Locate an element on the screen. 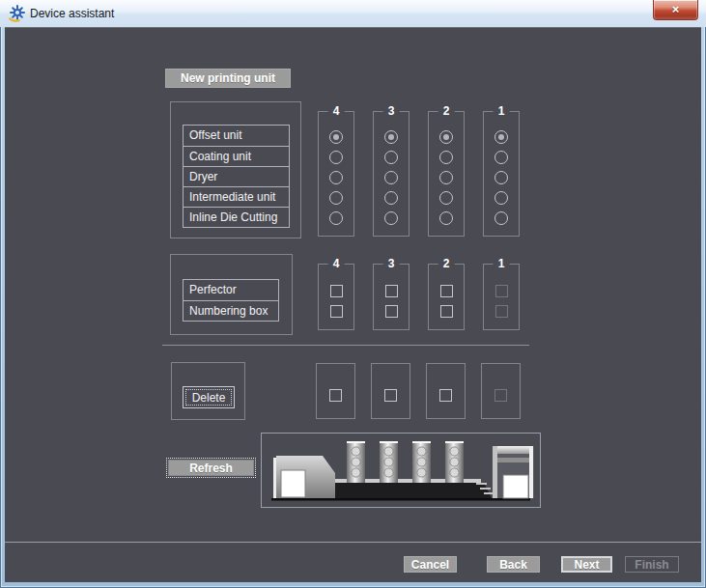 Image resolution: width=706 pixels, height=588 pixels. radio-coating-unit-col4 is located at coordinates (336, 157).